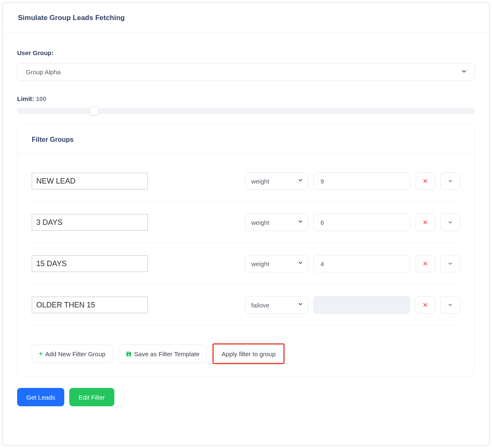  I want to click on edit-filter-button: Edit Filter, so click(92, 397).